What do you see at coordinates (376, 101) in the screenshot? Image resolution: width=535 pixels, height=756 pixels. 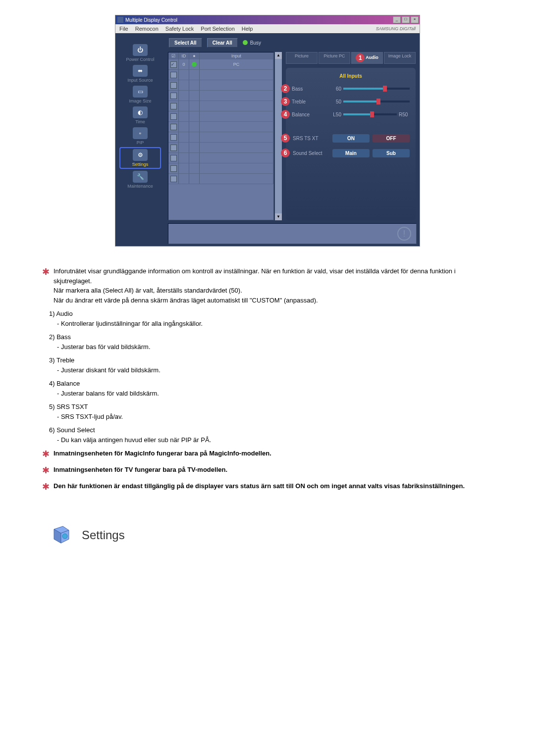 I see `treble-slider` at bounding box center [376, 101].